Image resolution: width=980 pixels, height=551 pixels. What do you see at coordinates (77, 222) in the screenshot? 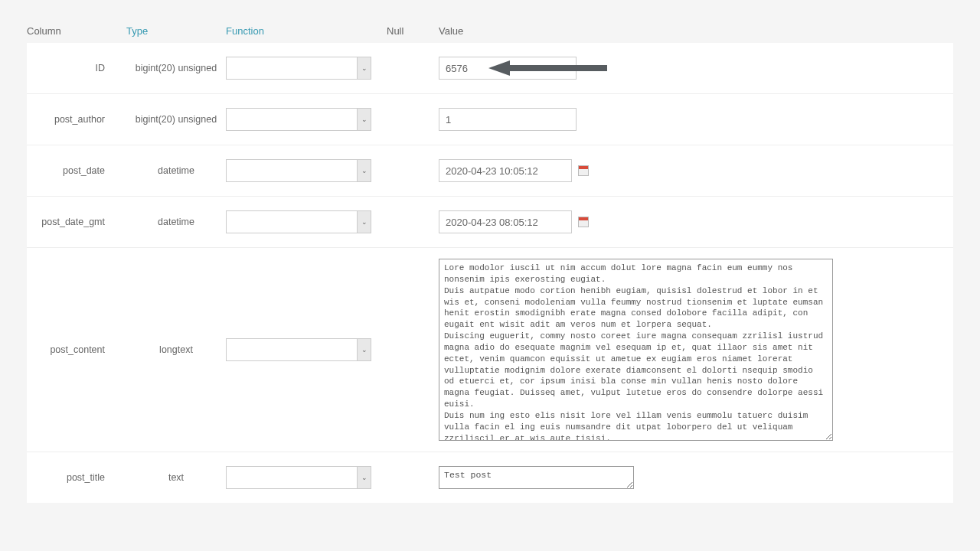
I see `column-name: post_date_gmt` at bounding box center [77, 222].